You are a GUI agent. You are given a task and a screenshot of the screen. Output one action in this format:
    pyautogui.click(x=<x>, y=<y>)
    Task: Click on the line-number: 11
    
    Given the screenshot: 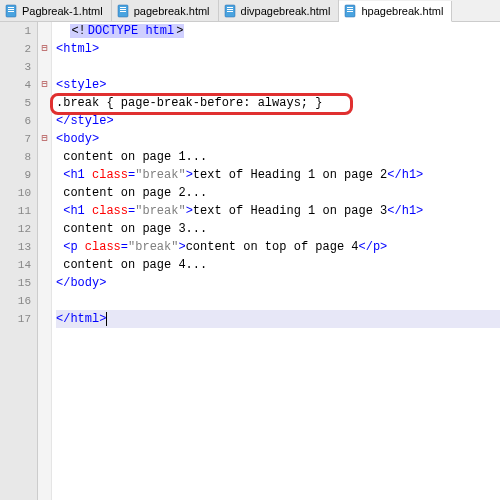 What is the action you would take?
    pyautogui.click(x=18, y=211)
    